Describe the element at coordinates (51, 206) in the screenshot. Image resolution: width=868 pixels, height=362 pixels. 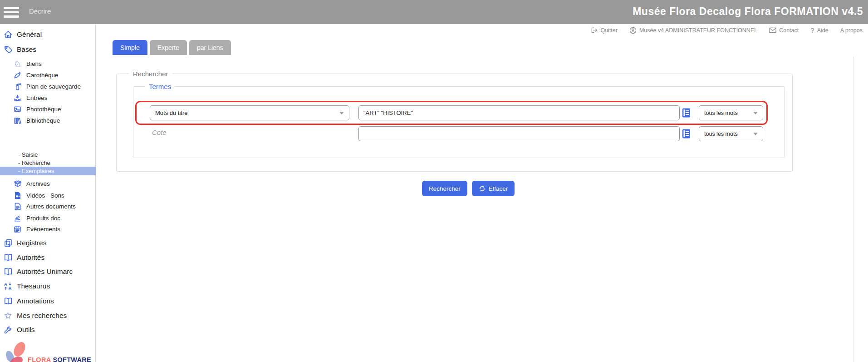
I see `sidebar-item-label: Autres documents` at that location.